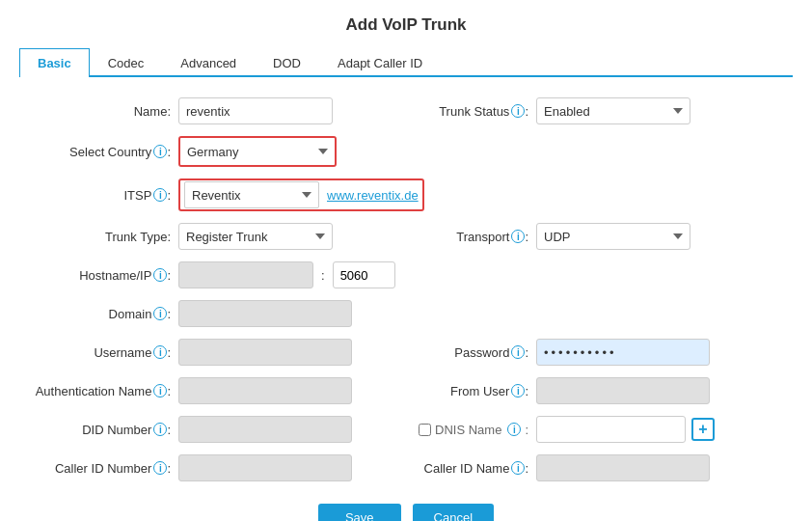 The width and height of the screenshot is (812, 521). I want to click on form-actions: Save Cancel, so click(406, 512).